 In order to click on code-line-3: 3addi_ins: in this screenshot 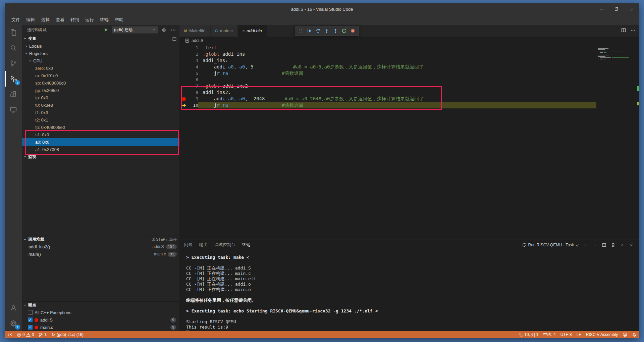, I will do `click(409, 60)`.